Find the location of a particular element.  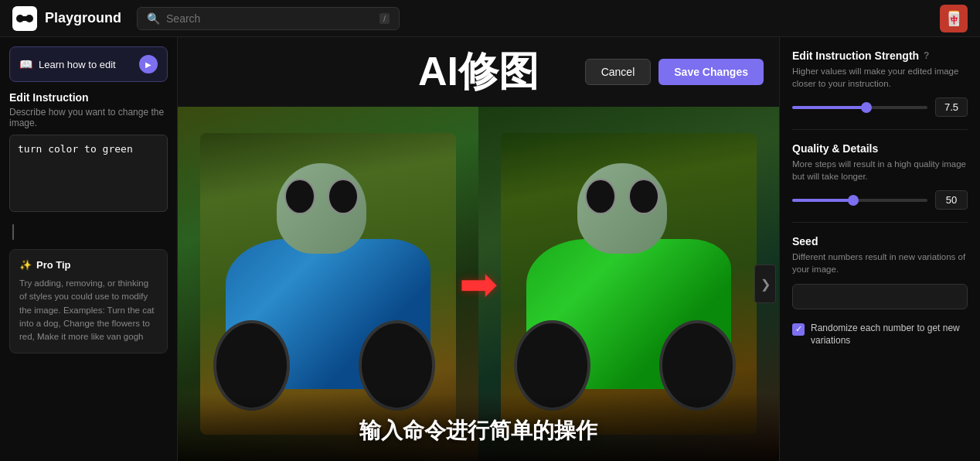

pro-tip-box: ✨ Pro Tip Try adding, removing, or think… is located at coordinates (88, 302).